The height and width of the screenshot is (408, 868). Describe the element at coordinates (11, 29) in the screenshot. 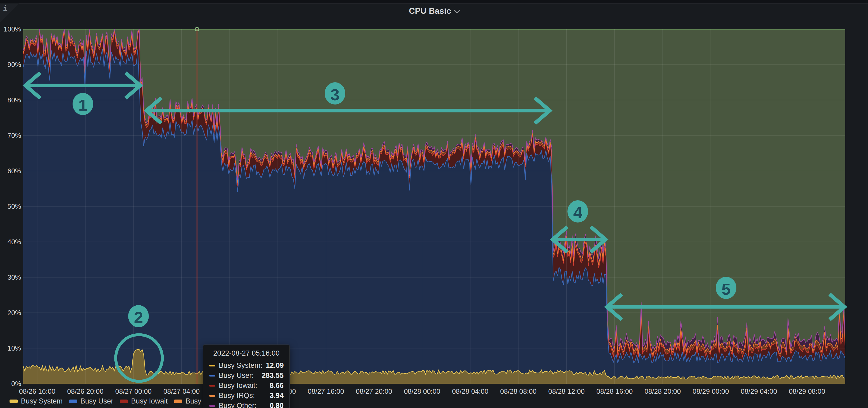

I see `y-axis-label: 100%` at that location.